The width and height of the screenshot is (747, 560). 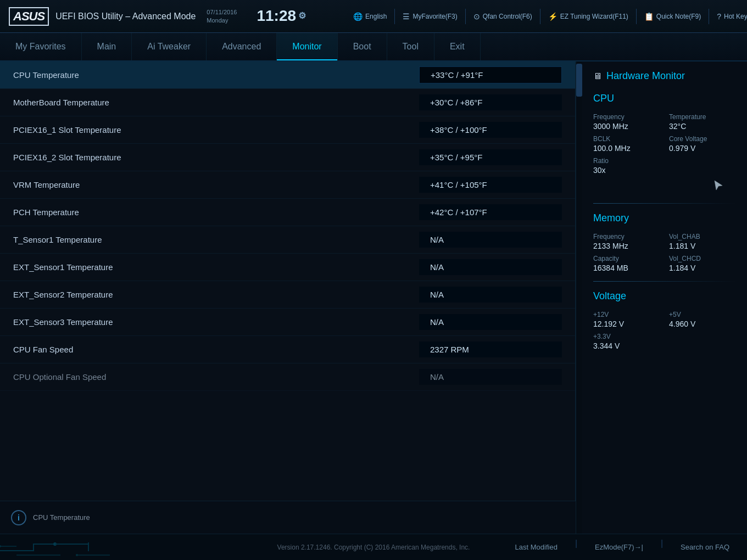 What do you see at coordinates (435, 16) in the screenshot?
I see `myfavorite-label: MyFavorite(F3)` at bounding box center [435, 16].